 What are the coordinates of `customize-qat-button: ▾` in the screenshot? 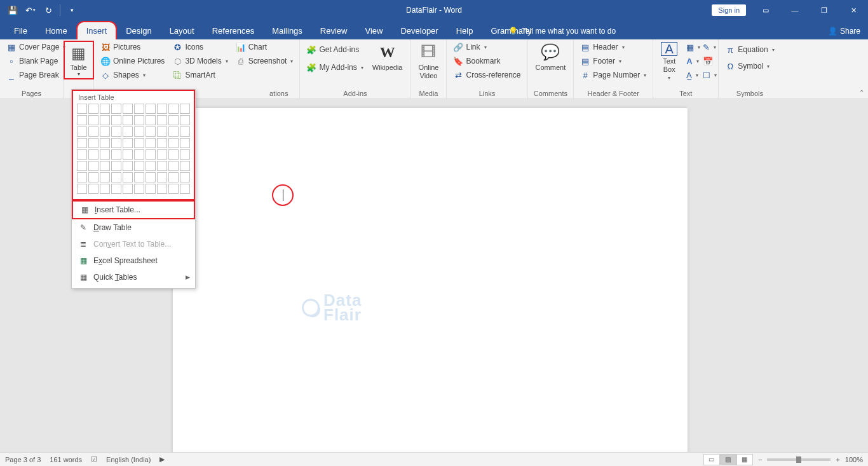 It's located at (72, 10).